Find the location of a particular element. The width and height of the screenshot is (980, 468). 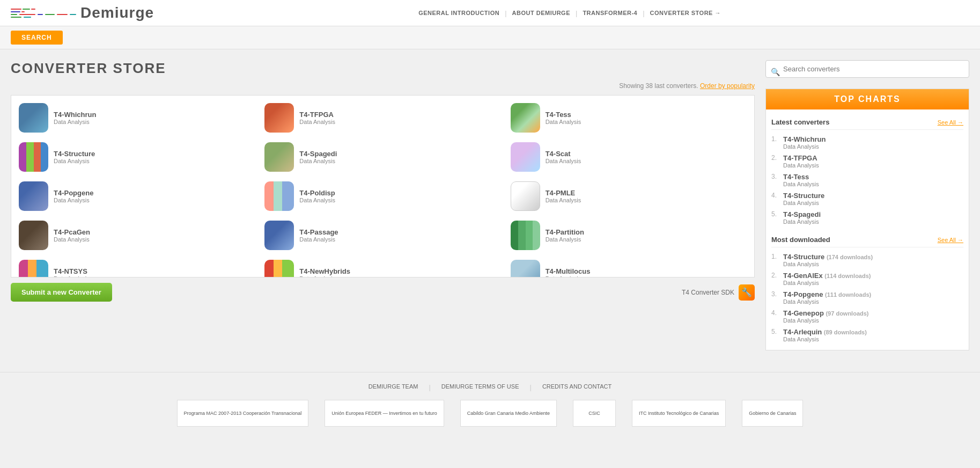

latest-items-list: 1. T4-Whichrun Data Analysis 2. T4-TFPGA… is located at coordinates (867, 180).